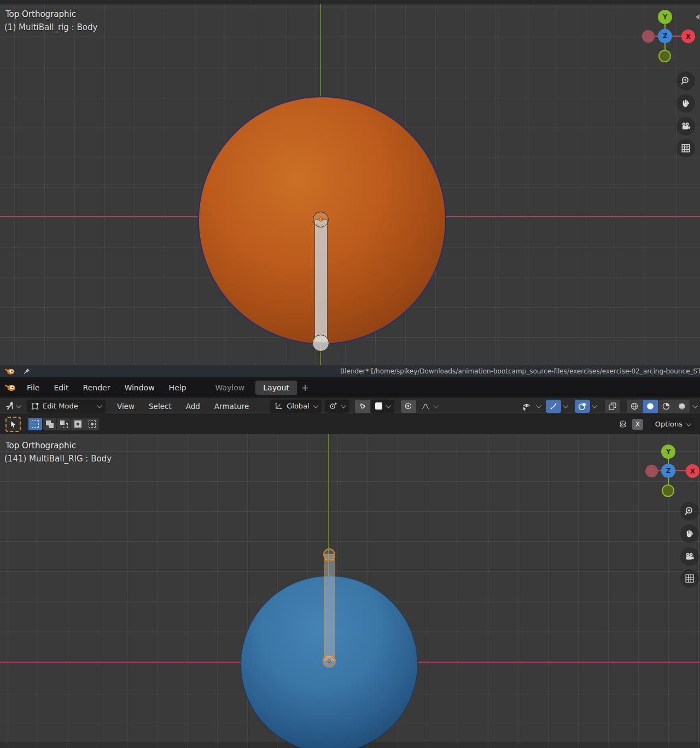  Describe the element at coordinates (10, 406) in the screenshot. I see `armature-editor-icon` at that location.